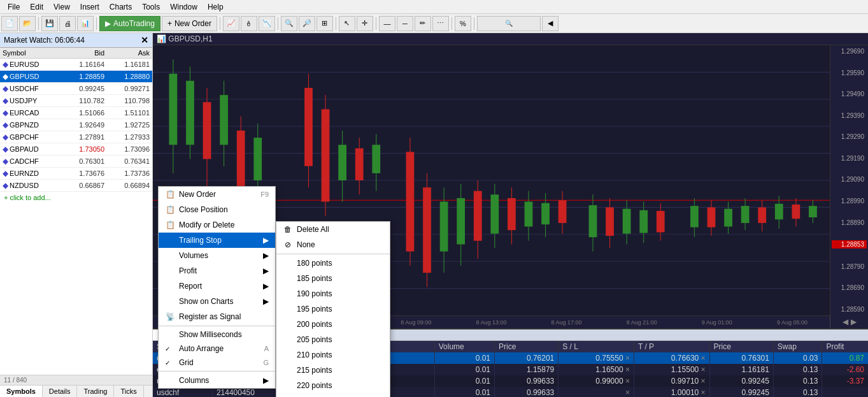 The width and height of the screenshot is (868, 397). What do you see at coordinates (217, 210) in the screenshot?
I see `menu-item-close-position: 📋 Close Position` at bounding box center [217, 210].